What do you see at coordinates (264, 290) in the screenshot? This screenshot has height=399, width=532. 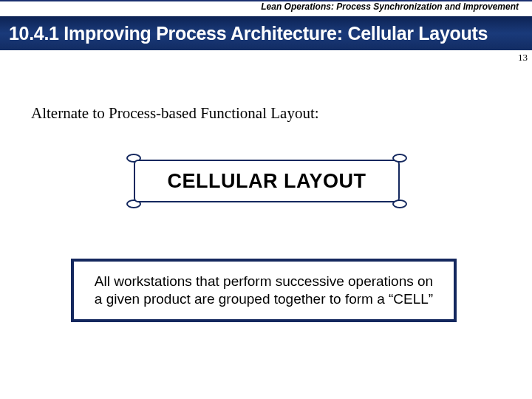 I see `definition-text: All workstations that perform successive…` at bounding box center [264, 290].